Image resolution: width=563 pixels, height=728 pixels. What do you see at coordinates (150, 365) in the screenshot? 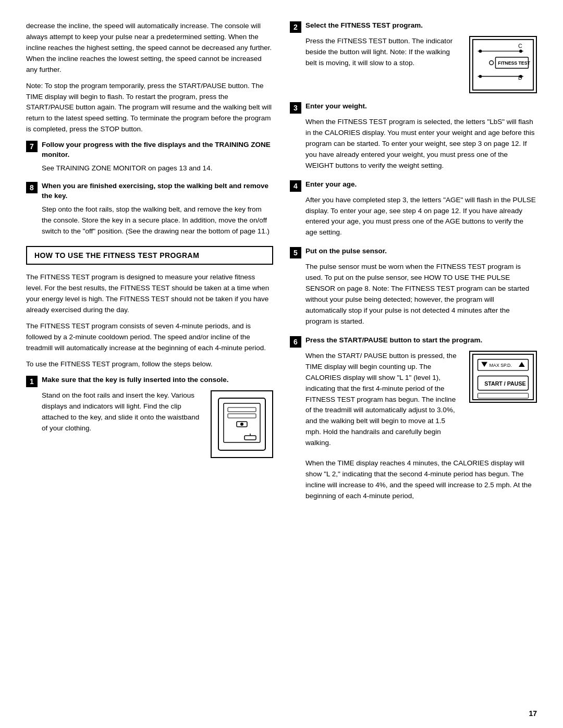
I see `fitness-intro3: To use the FITNESS TEST program, follow …` at bounding box center [150, 365].